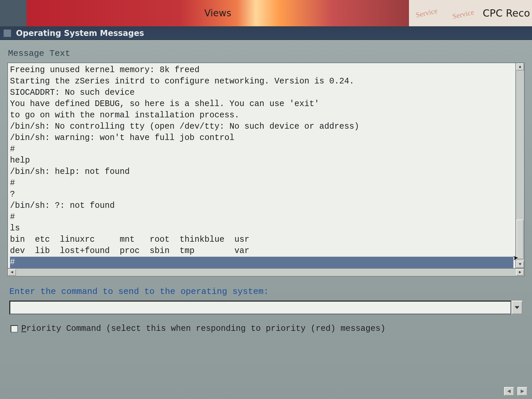 The image size is (532, 399). Describe the element at coordinates (470, 13) in the screenshot. I see `cpc-recovery-tab: Service Service CPC Reco` at that location.